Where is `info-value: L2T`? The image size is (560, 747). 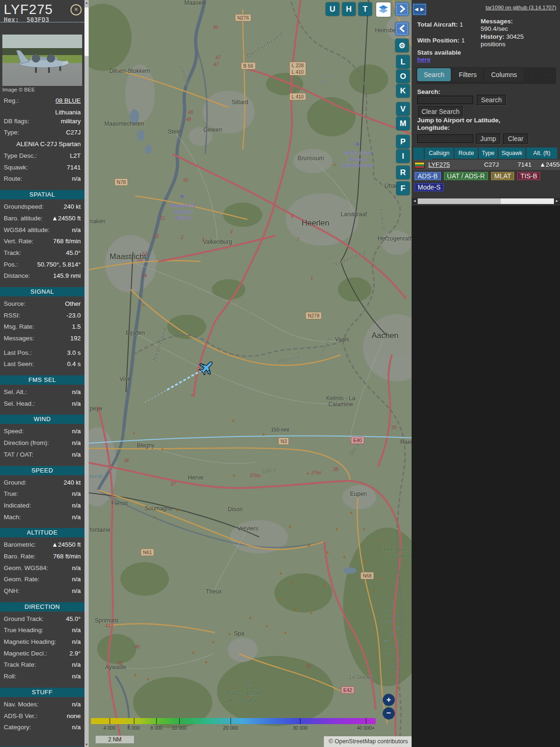
info-value: L2T is located at coordinates (59, 157).